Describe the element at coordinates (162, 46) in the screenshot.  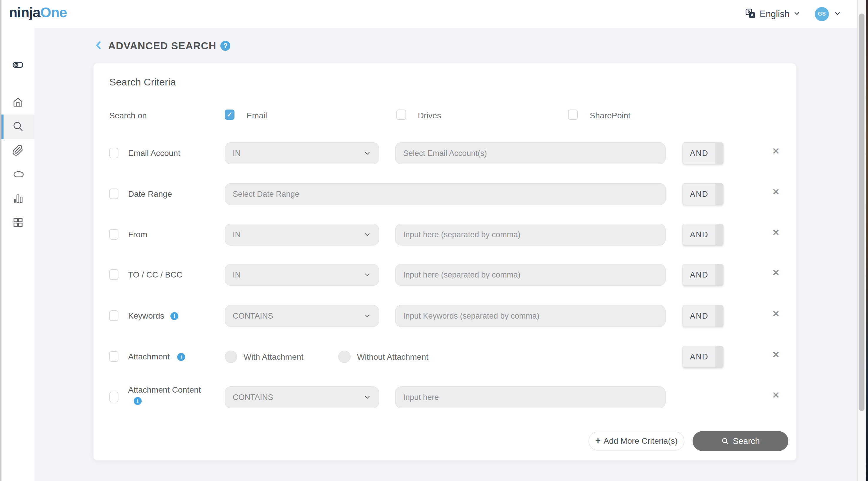
I see `page-title: ADVANCED SEARCH` at that location.